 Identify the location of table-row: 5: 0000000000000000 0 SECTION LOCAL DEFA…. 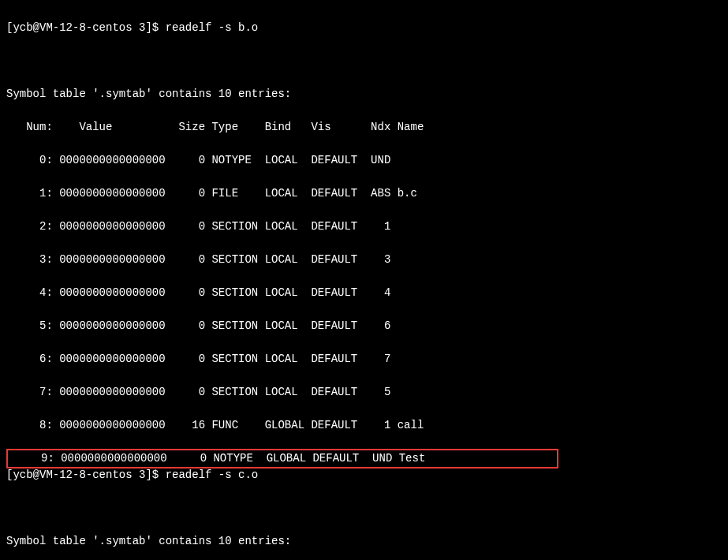
(364, 327).